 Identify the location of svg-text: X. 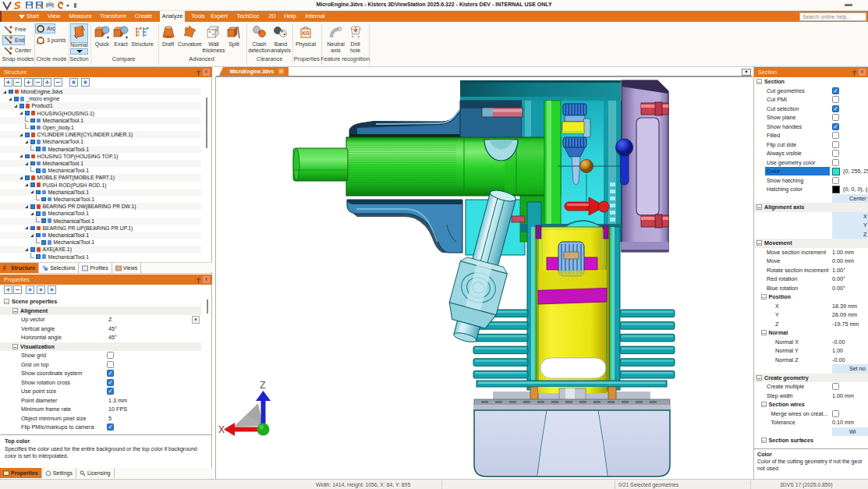
(221, 430).